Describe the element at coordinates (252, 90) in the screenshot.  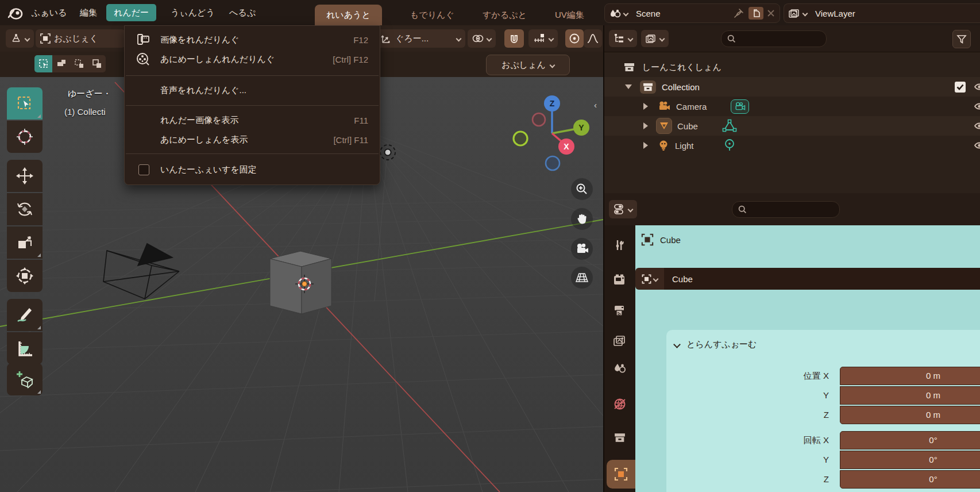
I see `menu-item-render-audio: 音声をれんだりんぐ...` at that location.